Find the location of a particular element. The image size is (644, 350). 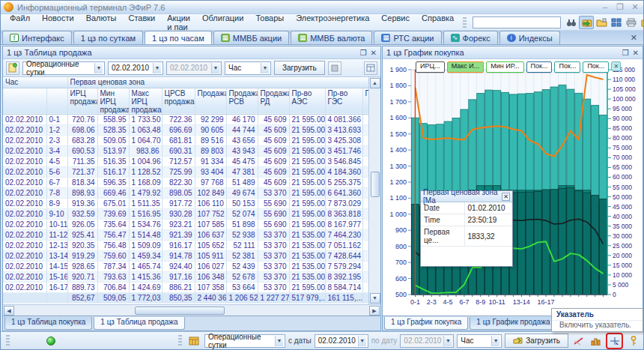

subtab-1 цз Таблица покупка: 1 цз Таблица покупка is located at coordinates (48, 324).